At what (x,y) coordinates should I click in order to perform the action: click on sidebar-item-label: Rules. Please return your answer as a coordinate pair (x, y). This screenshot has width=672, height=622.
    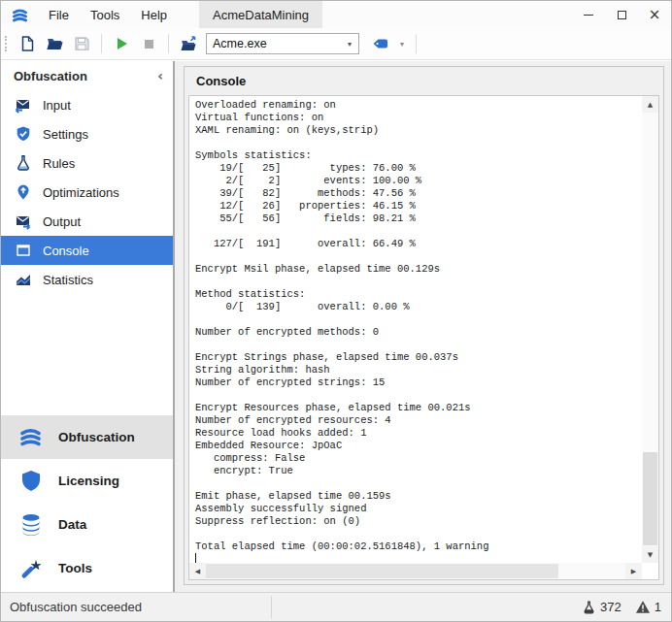
    Looking at the image, I should click on (58, 163).